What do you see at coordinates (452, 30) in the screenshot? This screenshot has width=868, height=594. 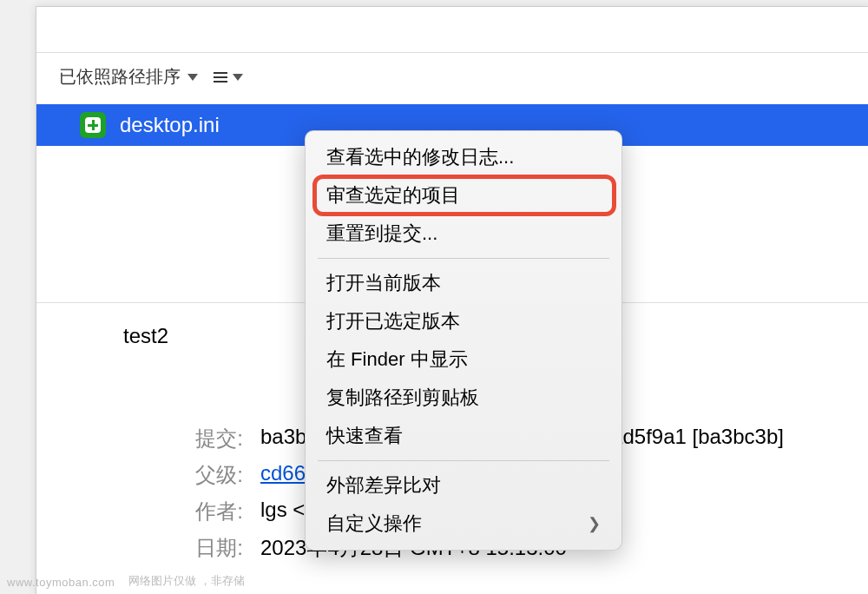 I see `window-toolbar` at bounding box center [452, 30].